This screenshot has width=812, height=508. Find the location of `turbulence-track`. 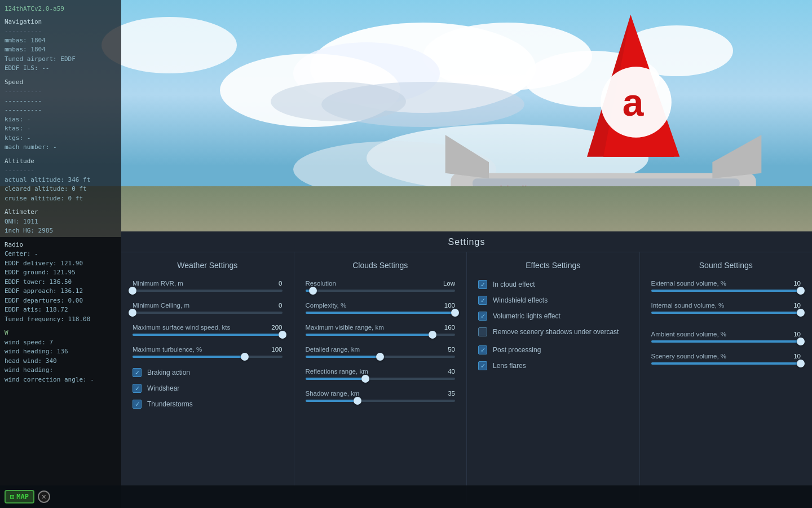

turbulence-track is located at coordinates (208, 357).